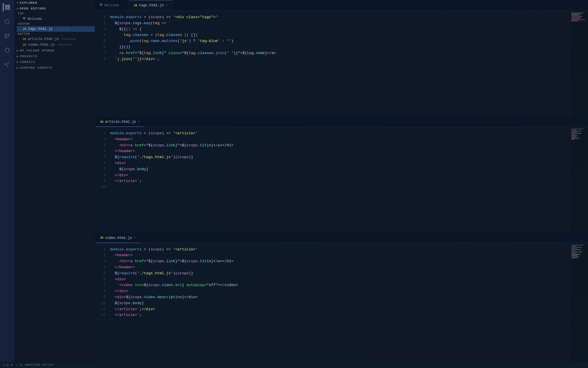  What do you see at coordinates (56, 45) in the screenshot?
I see `video-file-item: JS video.html.js ~/Desktop` at bounding box center [56, 45].